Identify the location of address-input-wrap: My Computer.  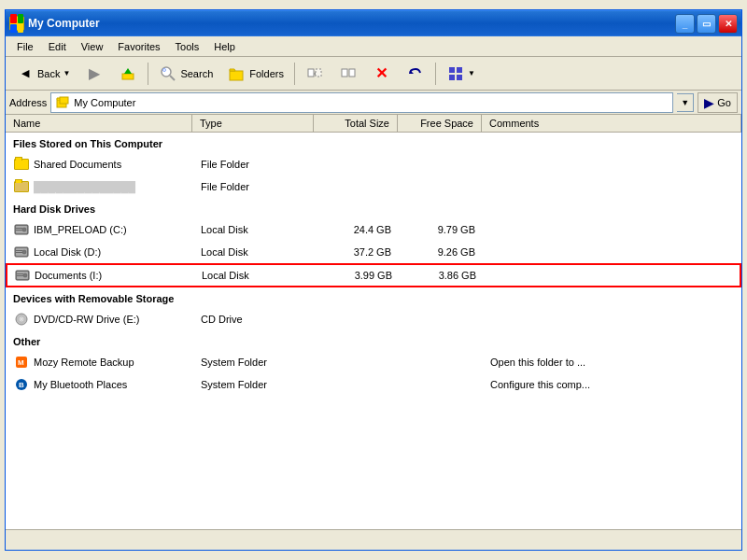
(362, 103).